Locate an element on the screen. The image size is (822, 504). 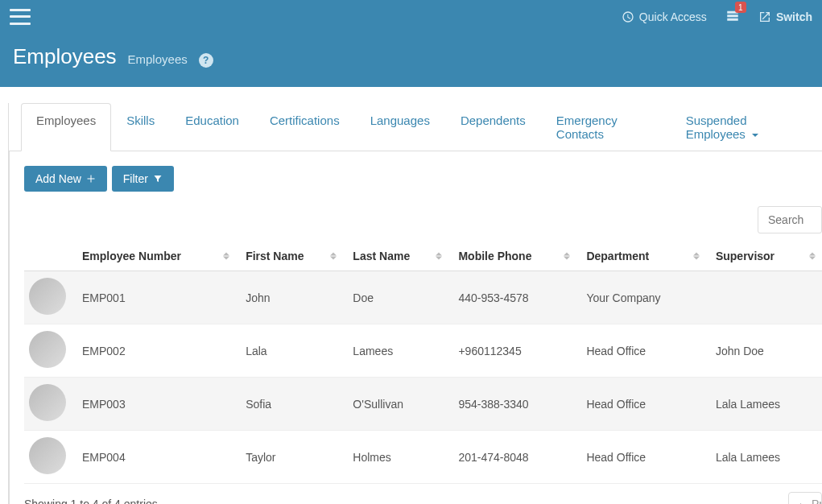
cell-first: Lala is located at coordinates (290, 351).